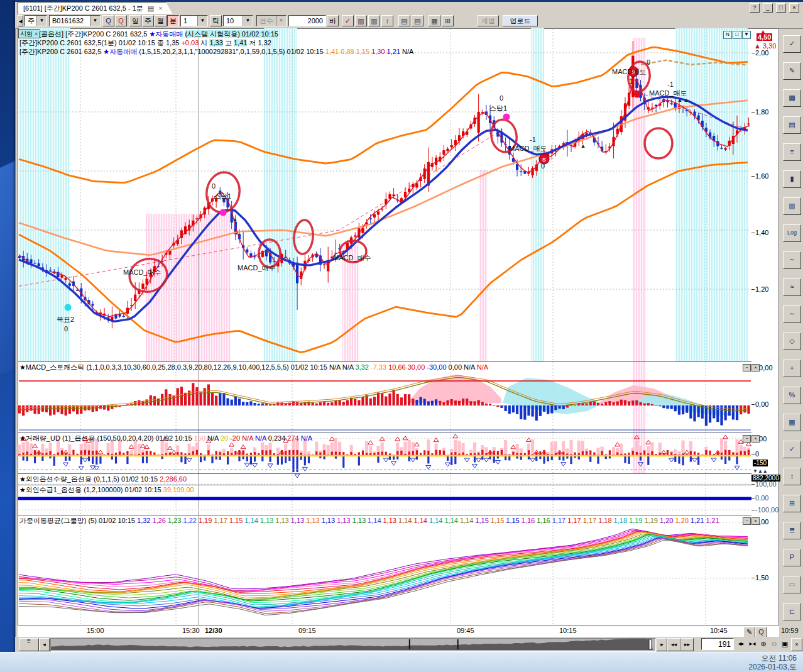 Image resolution: width=803 pixels, height=672 pixels. I want to click on minute-button: 분, so click(173, 21).